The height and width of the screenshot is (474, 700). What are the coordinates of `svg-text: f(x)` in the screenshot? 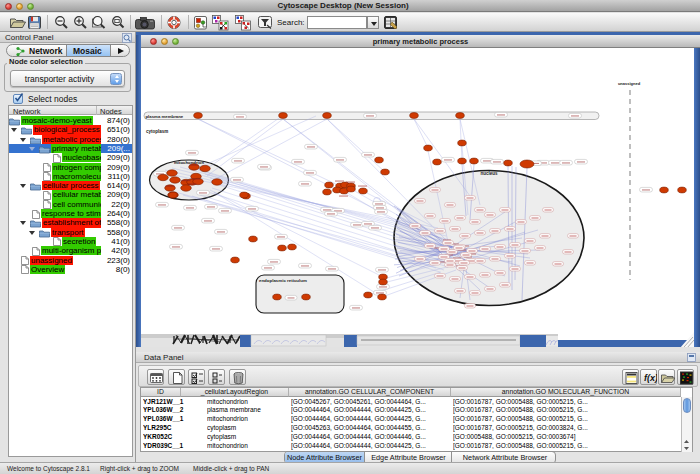 It's located at (650, 378).